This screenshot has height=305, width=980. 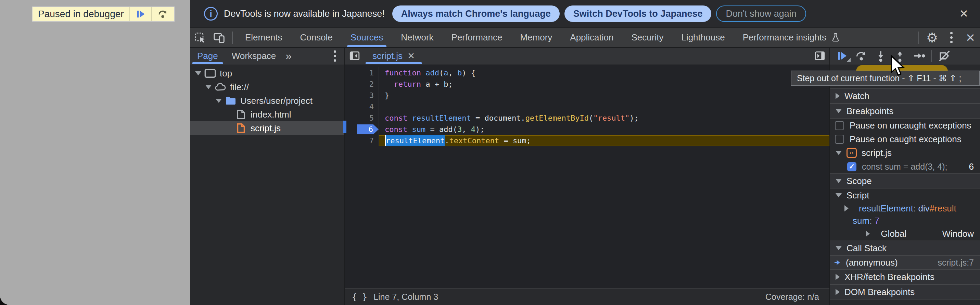 What do you see at coordinates (231, 101) in the screenshot?
I see `folder-icon` at bounding box center [231, 101].